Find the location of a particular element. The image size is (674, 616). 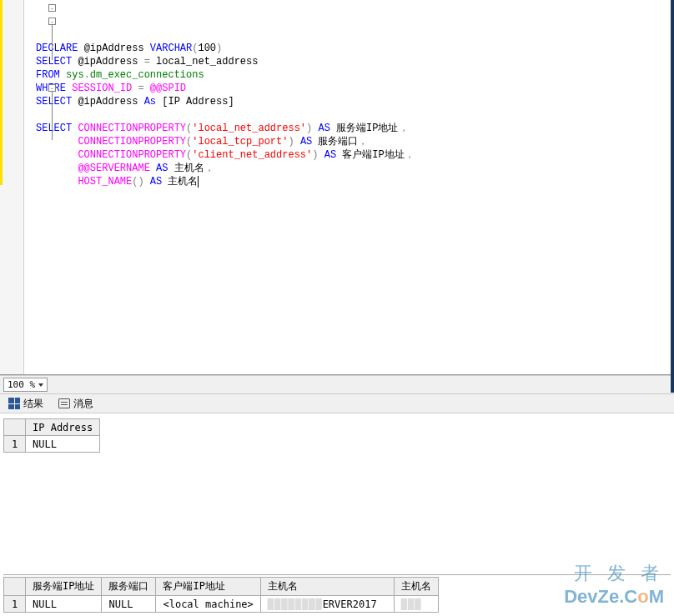

result-grid-2-wrap: 服务端IP地址 服务端口 客户端IP地址 主机名 主机名 1 NULL NULL… is located at coordinates (337, 593).